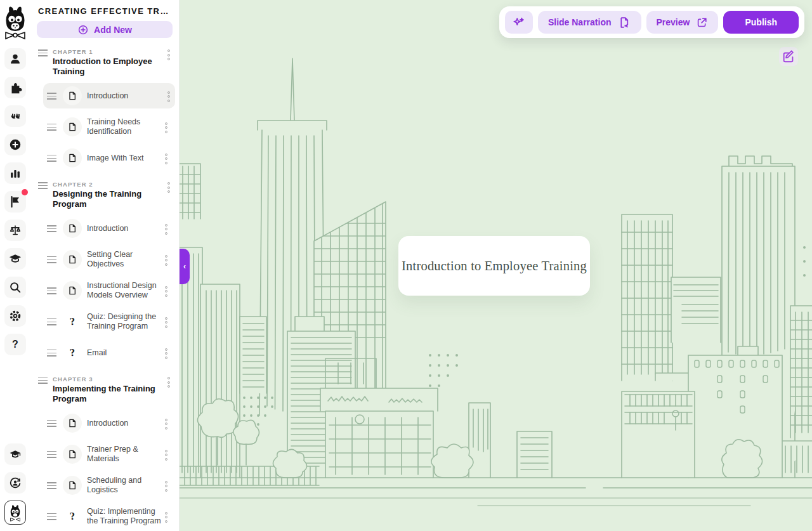 Image resolution: width=812 pixels, height=531 pixels. I want to click on preview-button: Preview, so click(683, 22).